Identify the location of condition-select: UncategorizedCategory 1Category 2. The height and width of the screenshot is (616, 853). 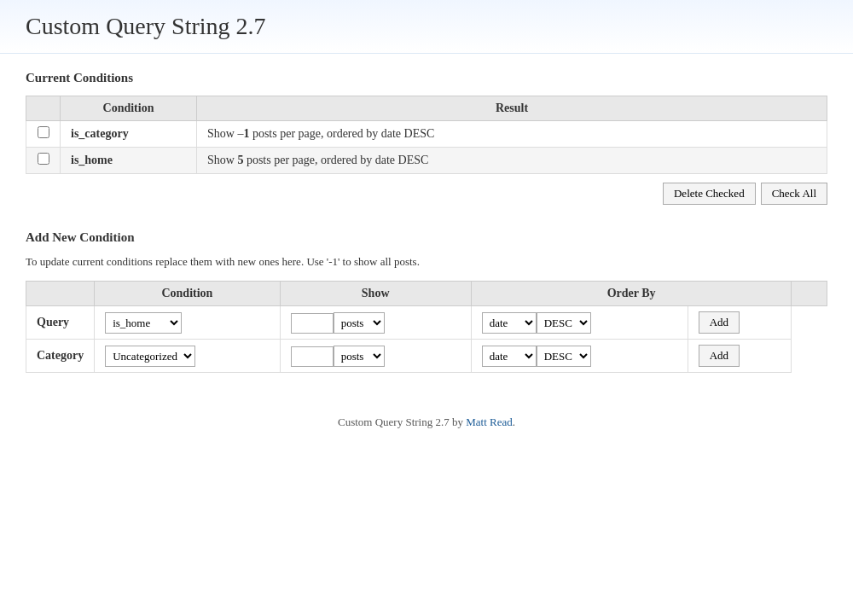
(150, 357).